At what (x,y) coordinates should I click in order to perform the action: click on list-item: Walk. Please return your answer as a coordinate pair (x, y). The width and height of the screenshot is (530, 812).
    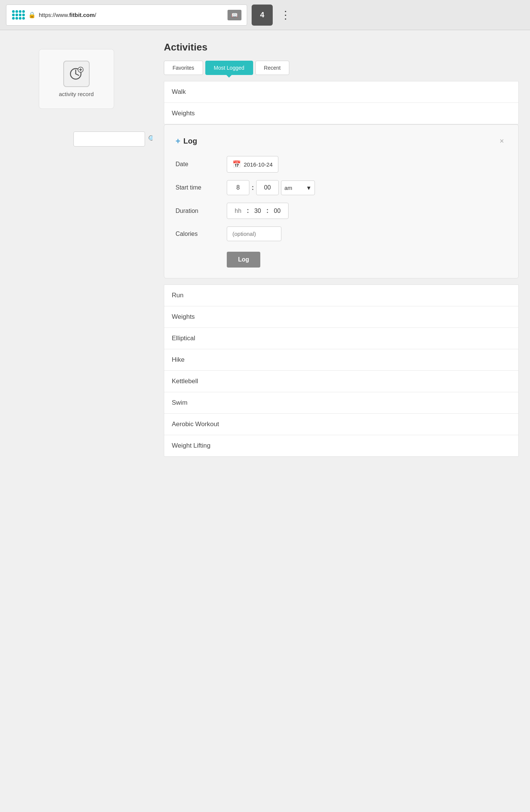
    Looking at the image, I should click on (341, 92).